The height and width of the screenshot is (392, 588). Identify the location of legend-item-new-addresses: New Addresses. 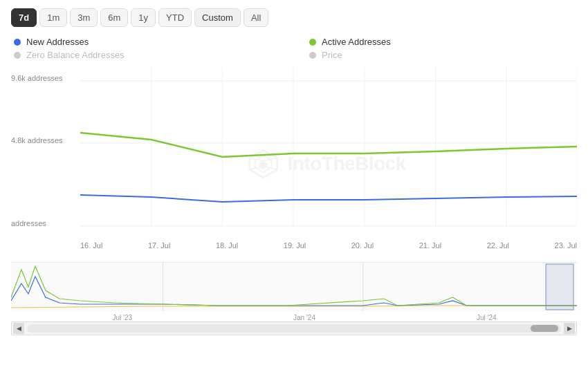
(148, 41).